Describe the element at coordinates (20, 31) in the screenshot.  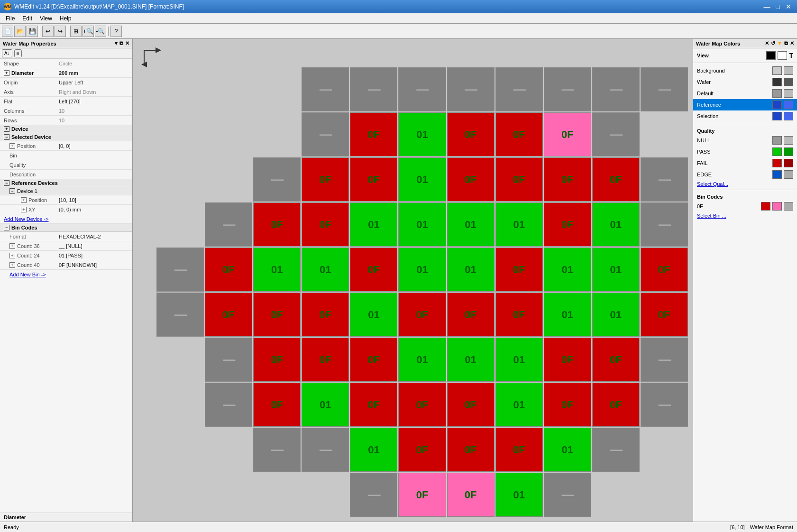
I see `open-button: 📂` at that location.